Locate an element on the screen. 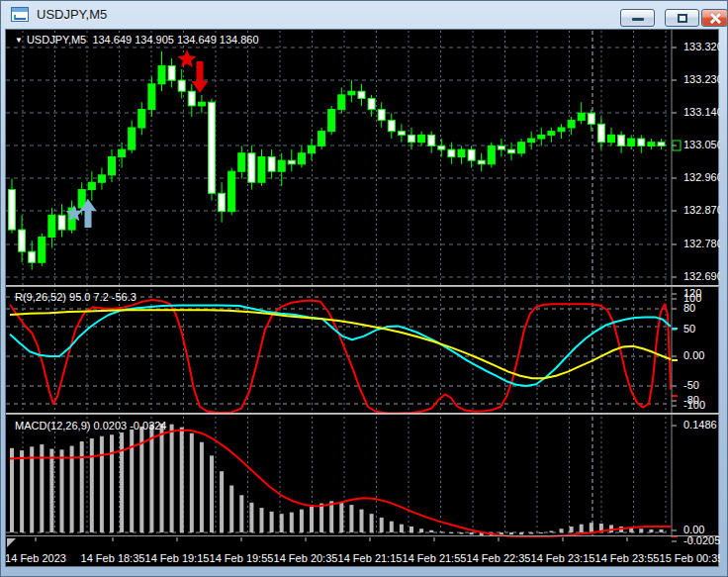 Image resolution: width=728 pixels, height=577 pixels. ohlc-quote-label: ▼USDJPY,M5 134.649 134.905 134.649 134.8… is located at coordinates (136, 40).